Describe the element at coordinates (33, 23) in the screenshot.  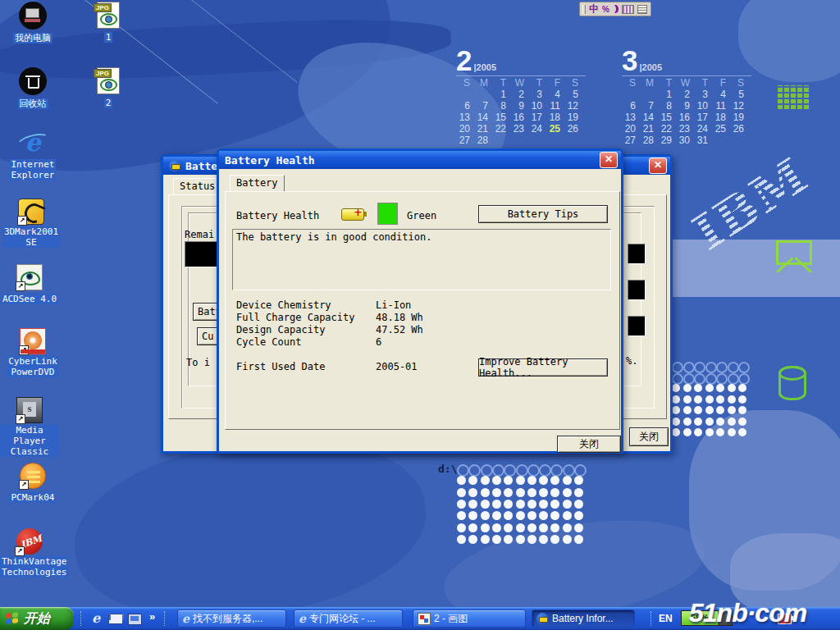
I see `desktop-icon-my-computer: 我的电脑` at that location.